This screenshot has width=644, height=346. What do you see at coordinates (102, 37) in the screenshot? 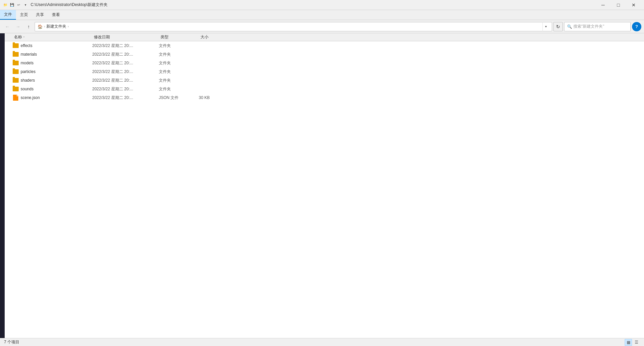
I see `col-date-label: 修改日期` at bounding box center [102, 37].